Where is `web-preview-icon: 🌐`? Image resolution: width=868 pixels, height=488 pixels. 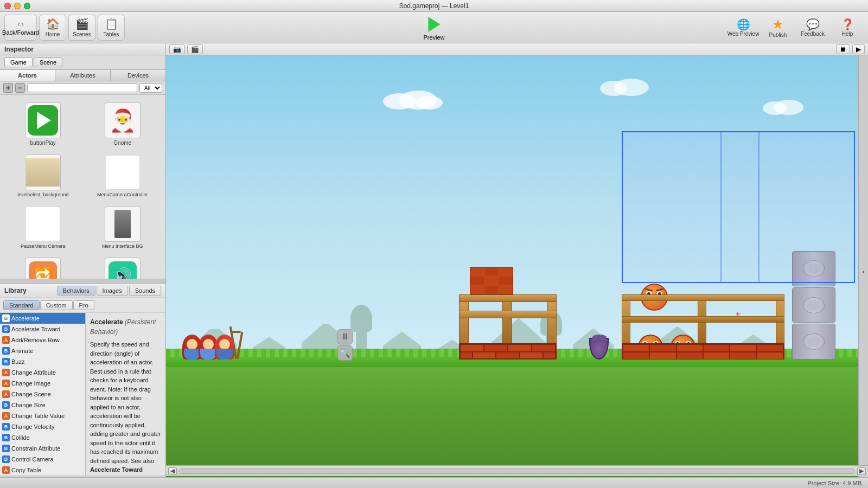 web-preview-icon: 🌐 is located at coordinates (743, 24).